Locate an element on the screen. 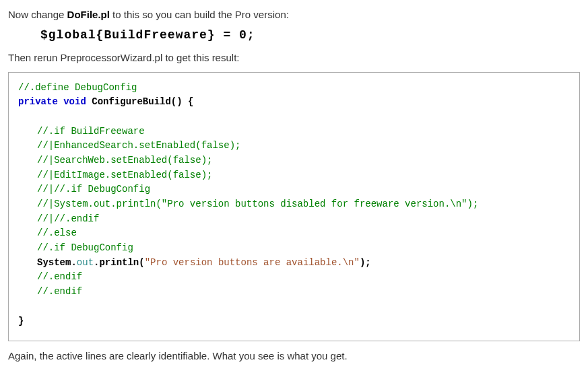 Image resolution: width=588 pixels, height=381 pixels. code-line: //|EnhancedSearch.setEnabled(false); is located at coordinates (139, 145).